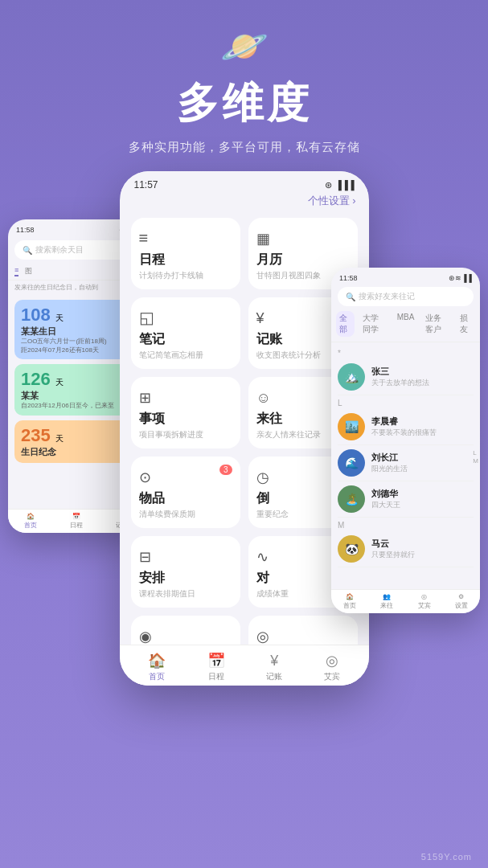  What do you see at coordinates (351, 377) in the screenshot?
I see `avatar-zhangsan: 🏔️` at bounding box center [351, 377].